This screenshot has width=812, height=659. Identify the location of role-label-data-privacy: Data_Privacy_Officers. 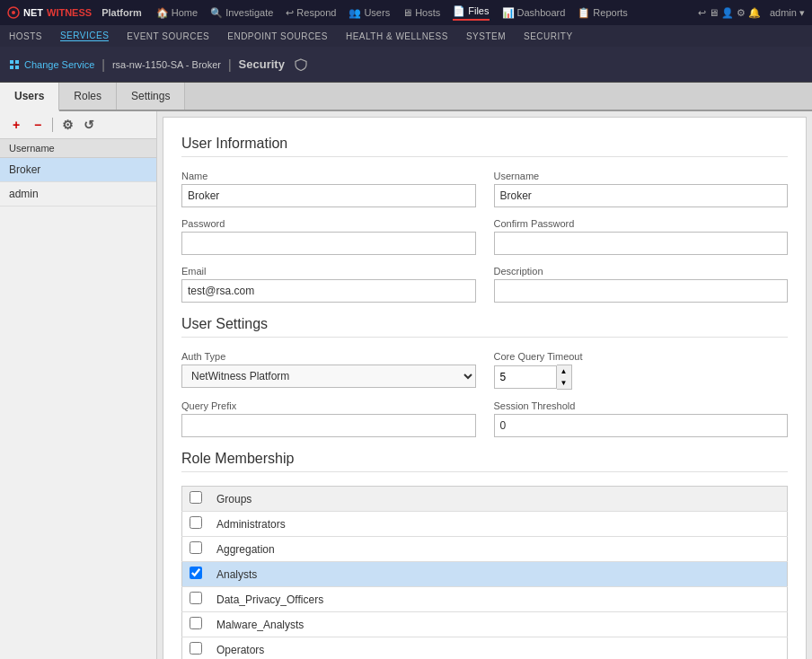
(499, 600).